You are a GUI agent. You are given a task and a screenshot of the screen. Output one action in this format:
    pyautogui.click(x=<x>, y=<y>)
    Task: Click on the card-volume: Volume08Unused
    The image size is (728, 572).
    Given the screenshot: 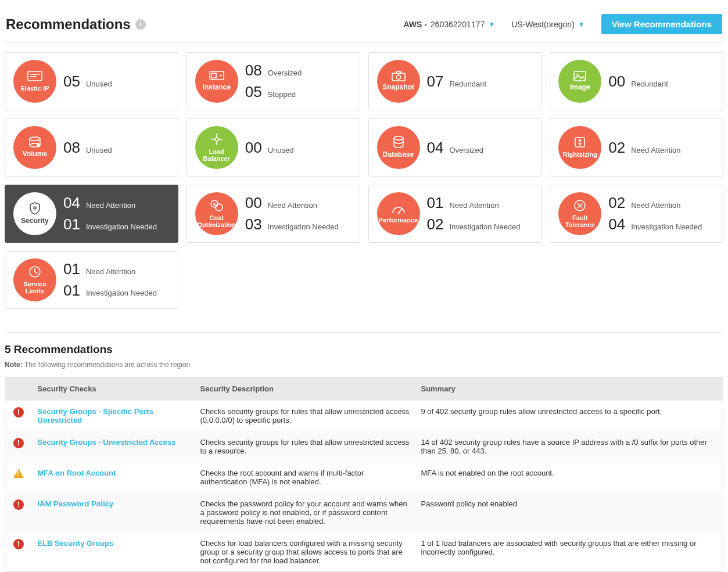 What is the action you would take?
    pyautogui.click(x=92, y=148)
    